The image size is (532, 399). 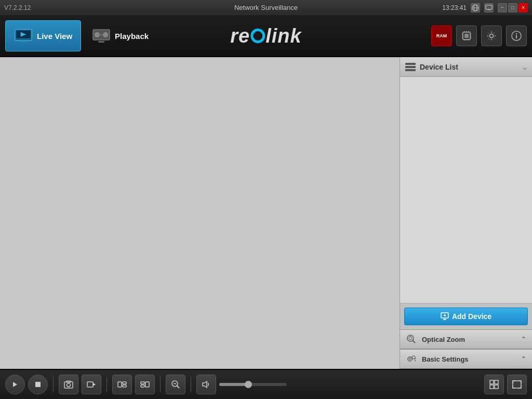 What do you see at coordinates (469, 360) in the screenshot?
I see `basic-settings-label: Basic Settings` at bounding box center [469, 360].